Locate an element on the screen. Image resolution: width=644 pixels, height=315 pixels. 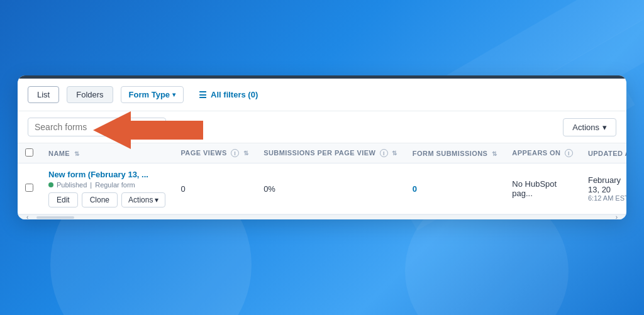
search-icon-button: 🔍 is located at coordinates (156, 127).